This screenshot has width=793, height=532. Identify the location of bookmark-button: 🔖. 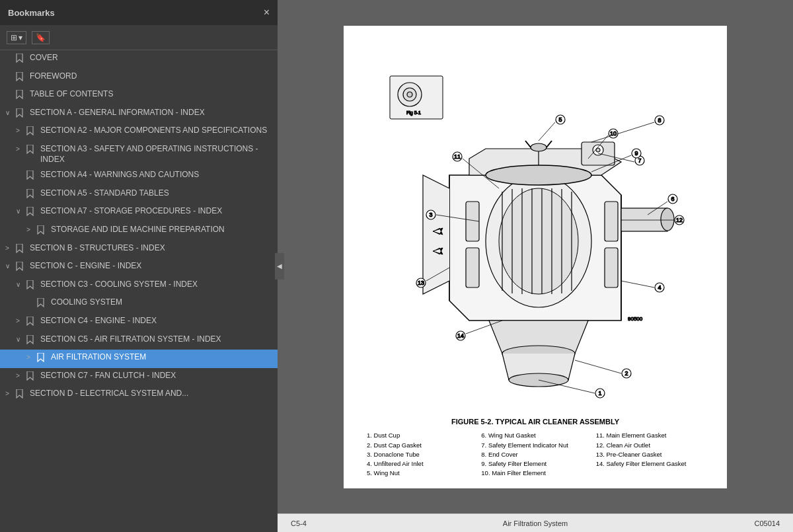
(41, 38).